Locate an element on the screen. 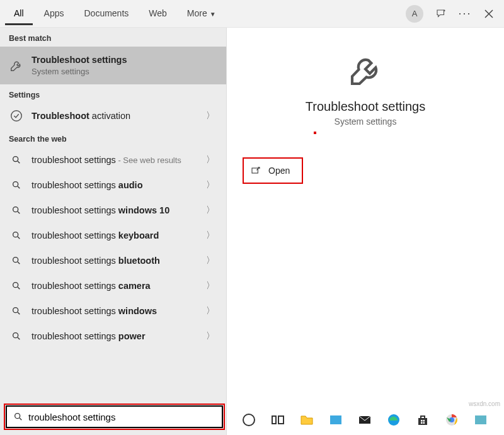 This screenshot has height=435, width=504. feedback-icon is located at coordinates (441, 14).